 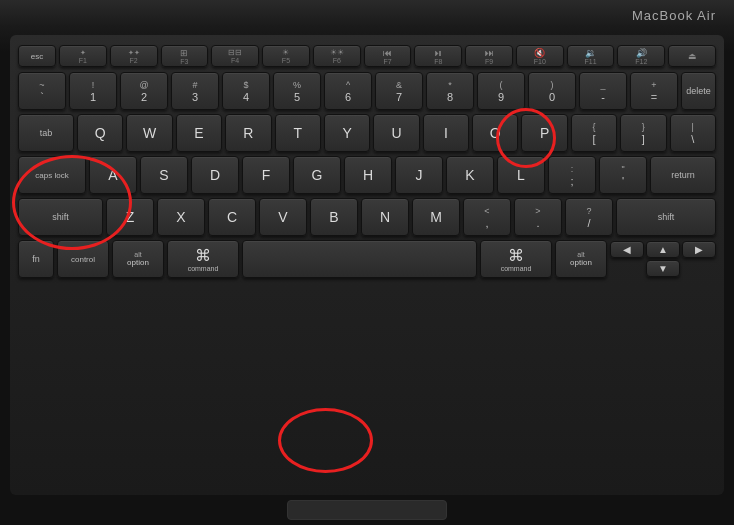 What do you see at coordinates (666, 217) in the screenshot?
I see `shift-right-key: shift` at bounding box center [666, 217].